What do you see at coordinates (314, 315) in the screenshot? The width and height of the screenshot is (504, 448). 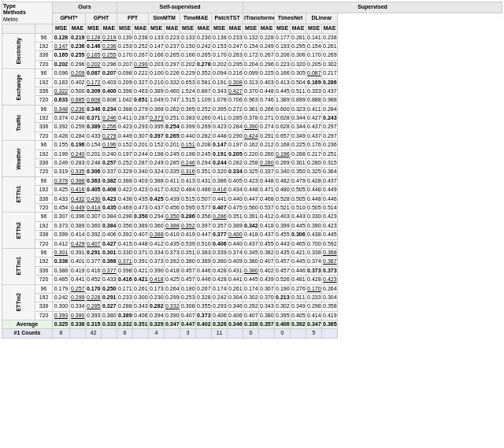 I see `cell-value: 0.414` at bounding box center [314, 315].